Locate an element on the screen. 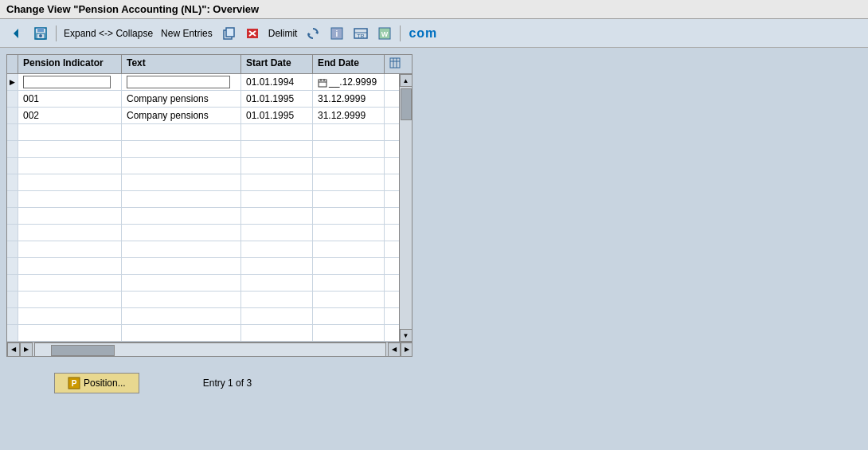 This screenshot has width=868, height=450. transport-button: TR is located at coordinates (361, 33).